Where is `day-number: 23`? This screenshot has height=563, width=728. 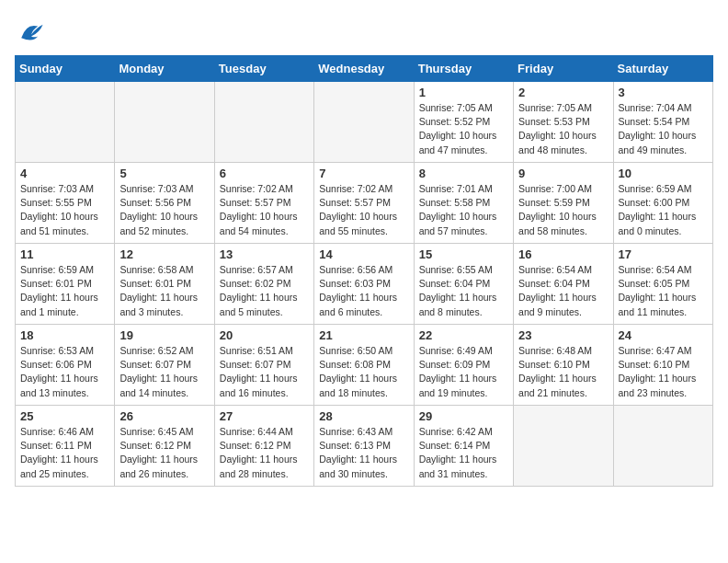
day-number: 23 is located at coordinates (563, 335).